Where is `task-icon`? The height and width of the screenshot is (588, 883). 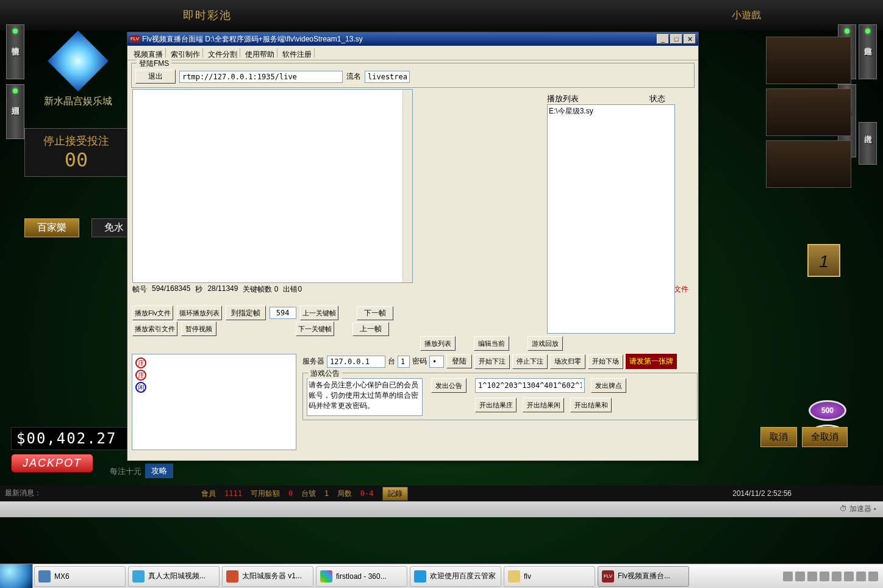
task-icon is located at coordinates (326, 576).